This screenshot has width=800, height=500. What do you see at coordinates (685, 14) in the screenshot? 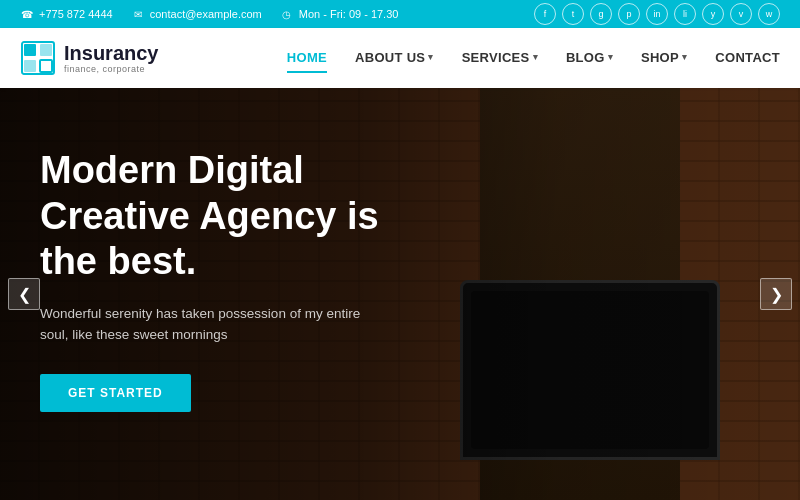
I see `social-linkedin: li` at bounding box center [685, 14].